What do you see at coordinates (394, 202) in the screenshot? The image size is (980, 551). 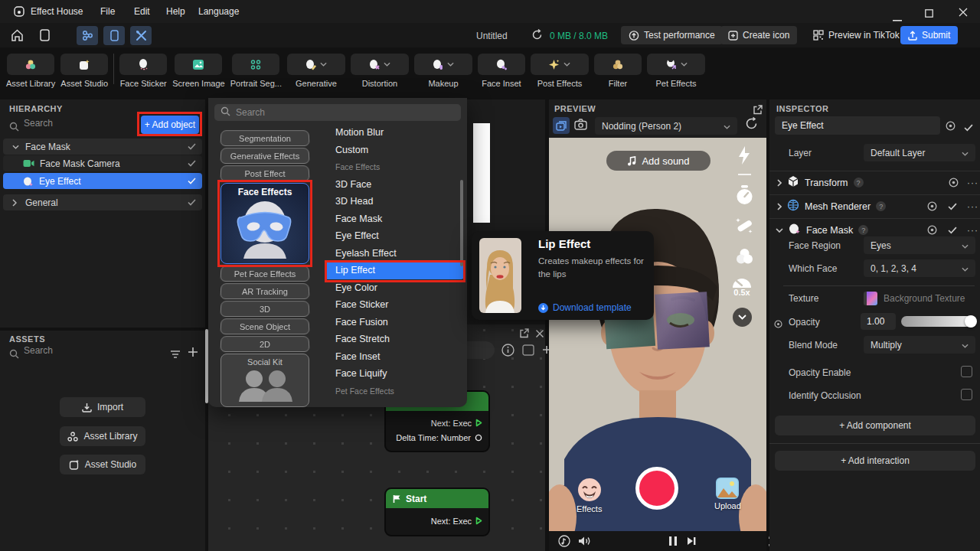 I see `list-item-3d-head: 3D Head` at bounding box center [394, 202].